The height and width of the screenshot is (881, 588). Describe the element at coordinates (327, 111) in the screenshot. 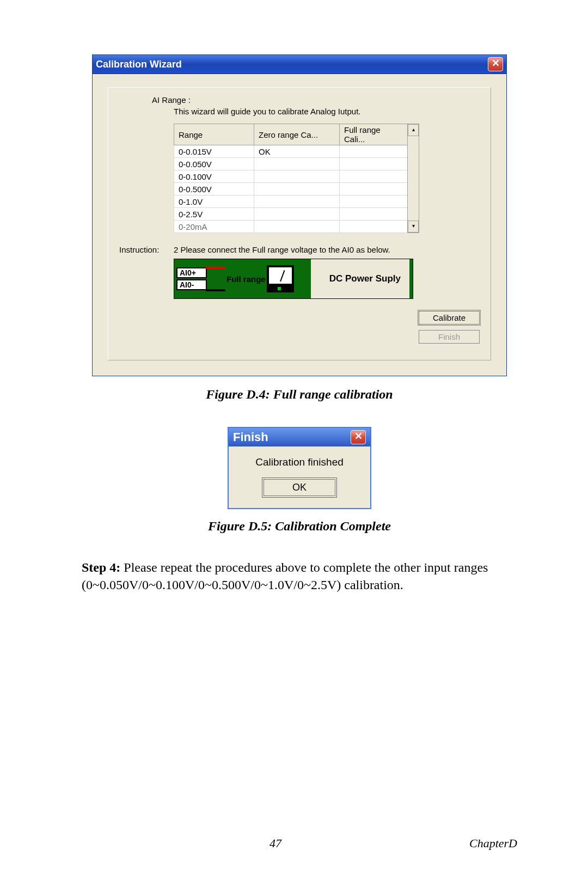

I see `wizard-subtitle: This wizard will guide you to calibrate …` at that location.